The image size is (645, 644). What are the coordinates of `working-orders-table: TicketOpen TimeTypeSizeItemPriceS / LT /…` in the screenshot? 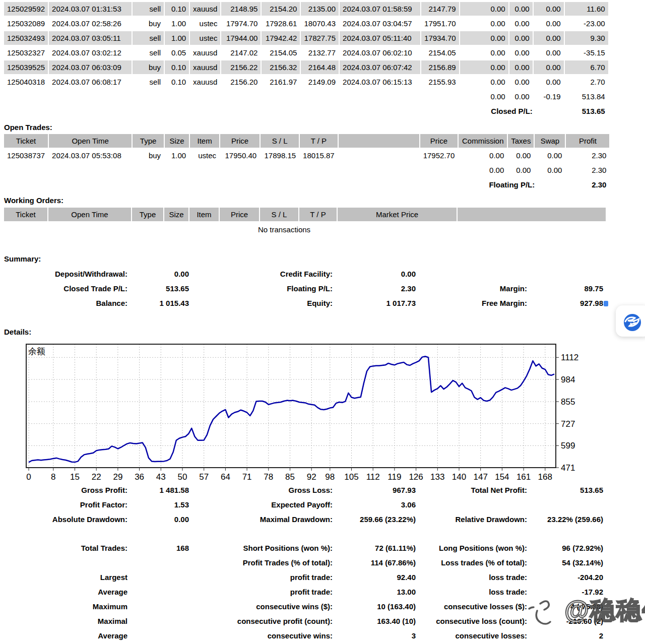 It's located at (305, 215).